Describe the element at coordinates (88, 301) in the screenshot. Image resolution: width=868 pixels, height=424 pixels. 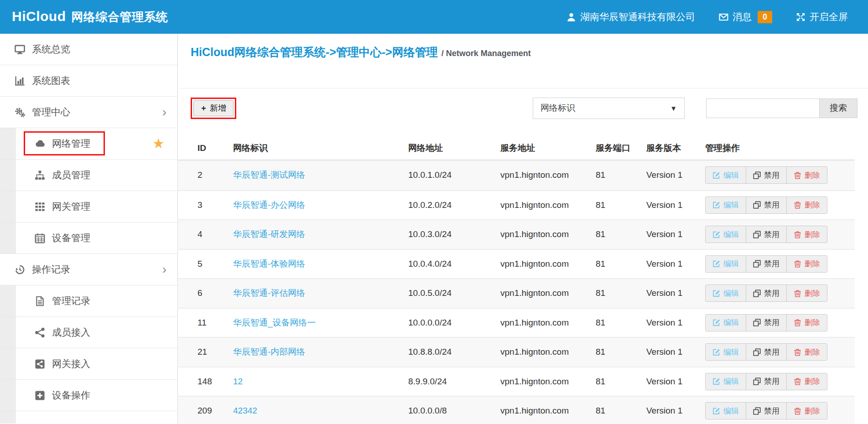
I see `sidebar-item-file-text: 管理记录` at that location.